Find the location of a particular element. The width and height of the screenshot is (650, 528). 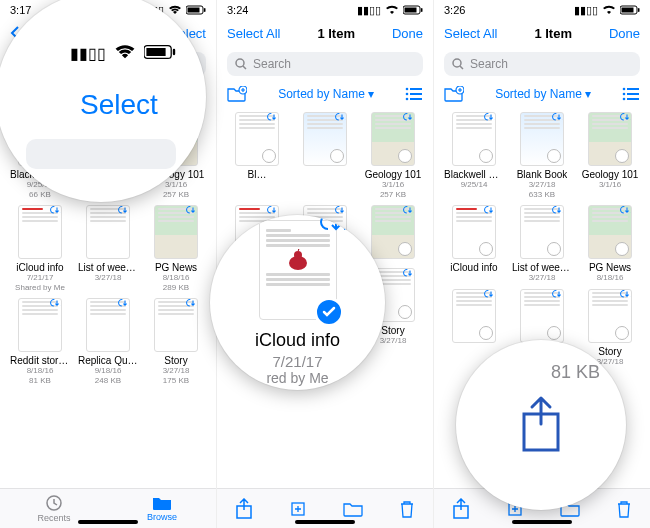

status-bar: 3:24 ▮▮▯▯ is located at coordinates (325, 9).